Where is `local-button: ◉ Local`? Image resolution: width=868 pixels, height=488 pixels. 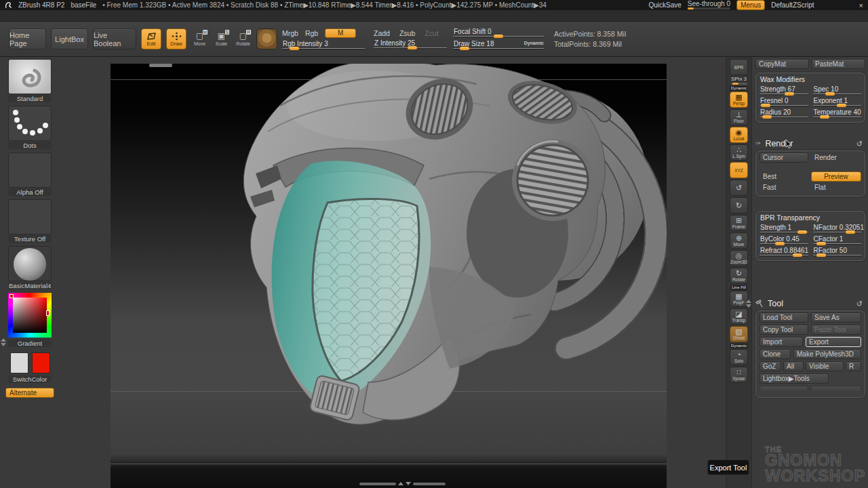 local-button: ◉ Local is located at coordinates (739, 135).